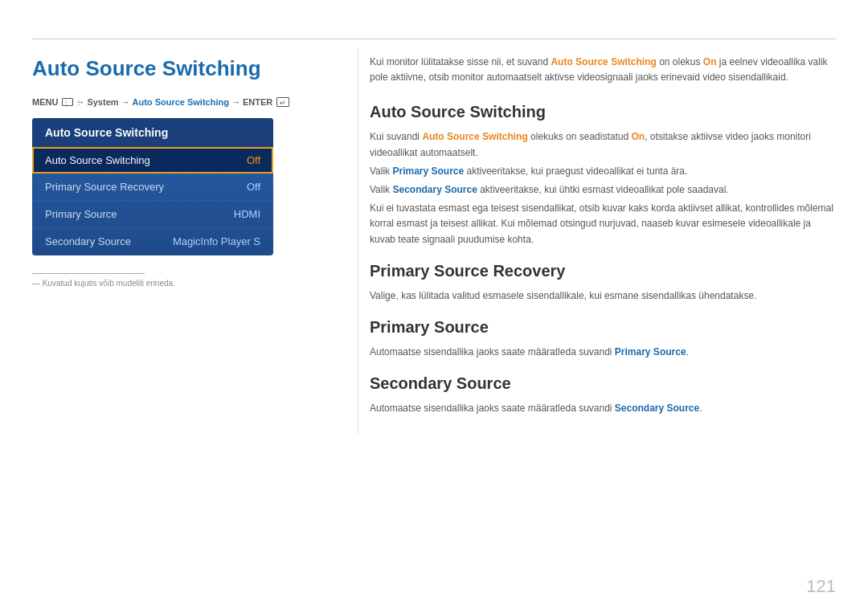 The image size is (868, 613). What do you see at coordinates (88, 273) in the screenshot?
I see `footnote-divider` at bounding box center [88, 273].